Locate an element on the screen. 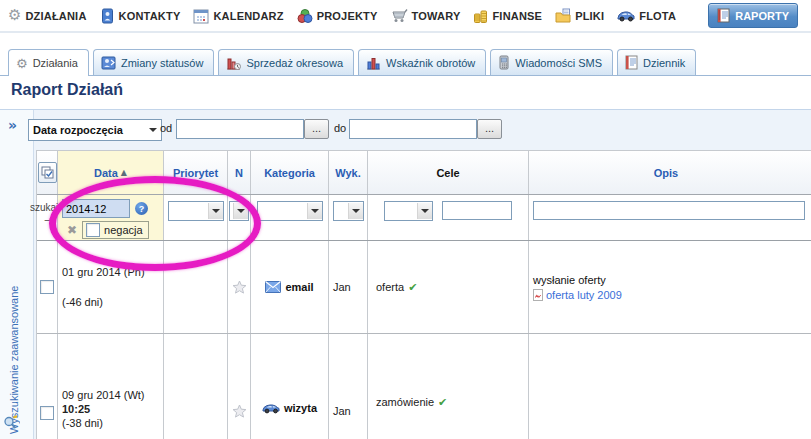 The height and width of the screenshot is (439, 811). executor-cell: Jan is located at coordinates (348, 386).